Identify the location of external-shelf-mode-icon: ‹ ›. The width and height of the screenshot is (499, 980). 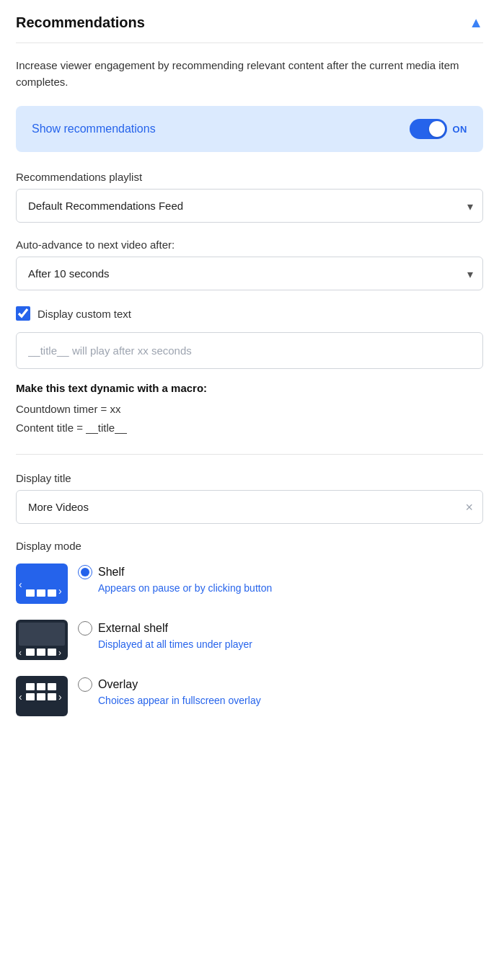
(42, 640).